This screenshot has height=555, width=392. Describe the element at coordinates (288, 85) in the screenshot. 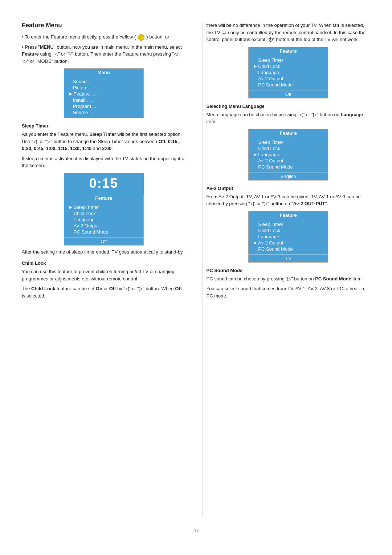

I see `f-item-cl-pc: ▶PC Sound Mode` at that location.